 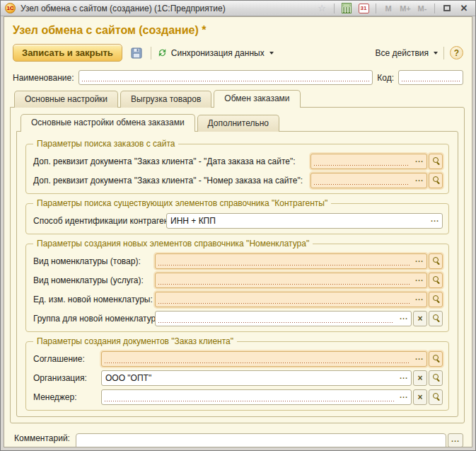 What do you see at coordinates (137, 53) in the screenshot?
I see `save-button` at bounding box center [137, 53].